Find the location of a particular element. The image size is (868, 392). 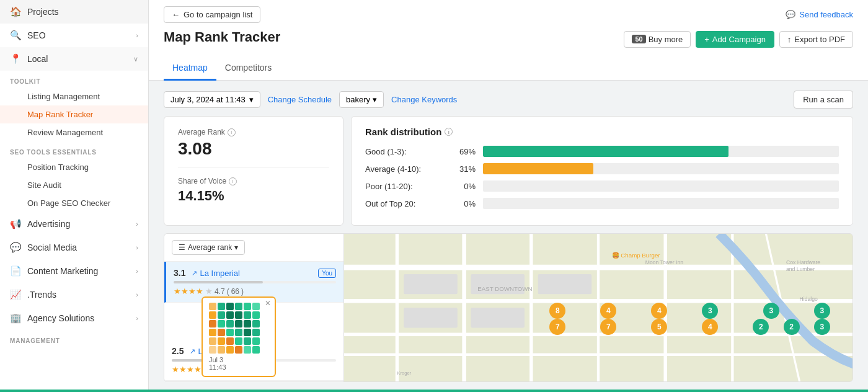

heatmap-grid is located at coordinates (239, 328).